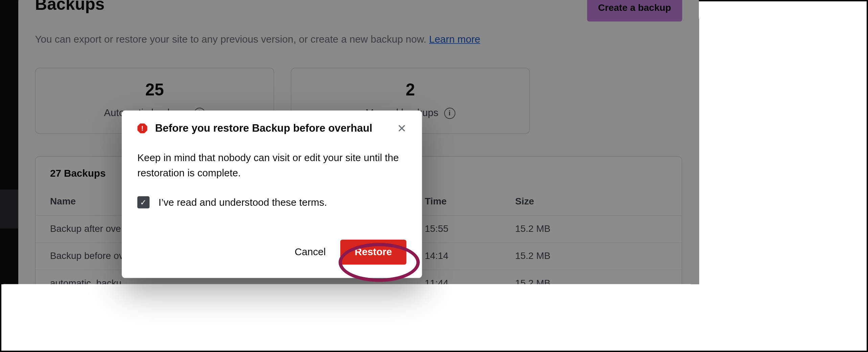  I want to click on terms-checkbox-row: ✓ I’ve read and understood these terms., so click(272, 202).